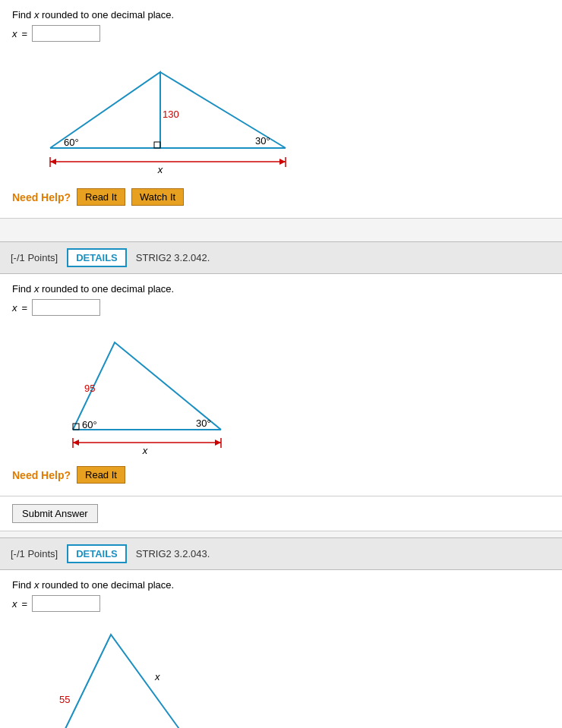  What do you see at coordinates (263, 141) in the screenshot?
I see `label-30: 30°` at bounding box center [263, 141].